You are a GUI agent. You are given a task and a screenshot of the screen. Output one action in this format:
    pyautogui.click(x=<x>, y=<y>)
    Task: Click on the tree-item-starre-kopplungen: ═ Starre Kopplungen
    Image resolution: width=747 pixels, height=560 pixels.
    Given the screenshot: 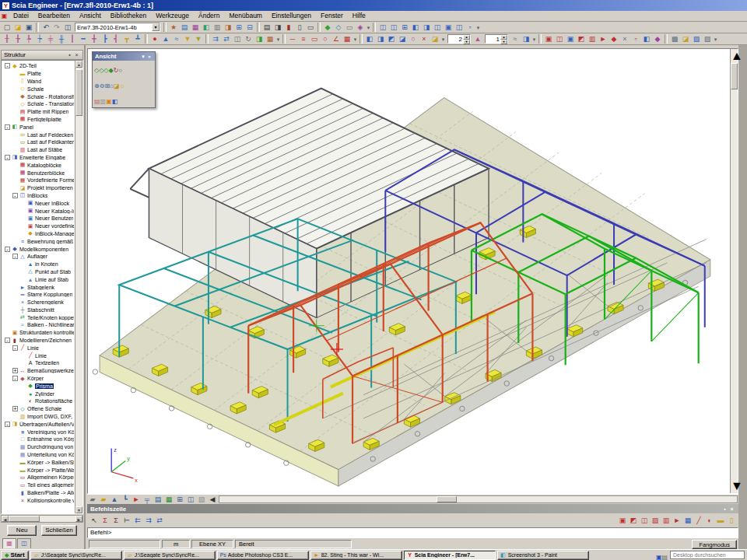 What is the action you would take?
    pyautogui.click(x=39, y=295)
    